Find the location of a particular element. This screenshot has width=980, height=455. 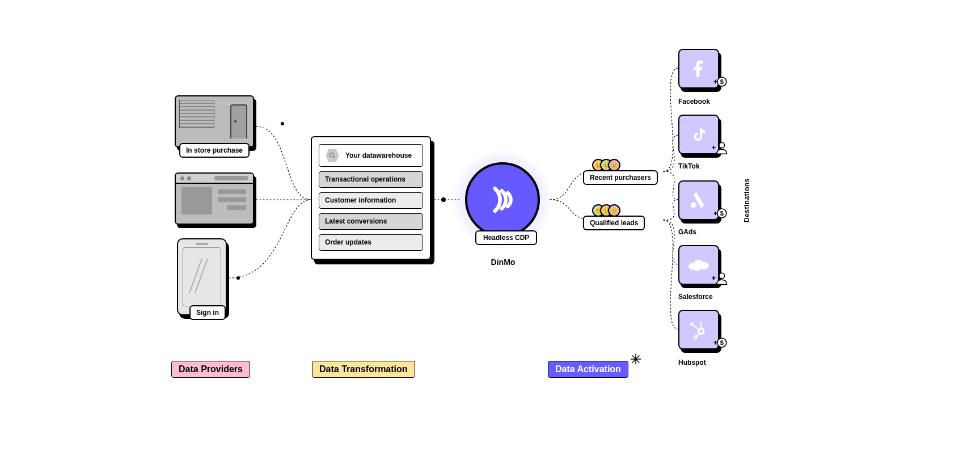

warehouse-header-row: Your datawarehouse is located at coordinates (371, 155).